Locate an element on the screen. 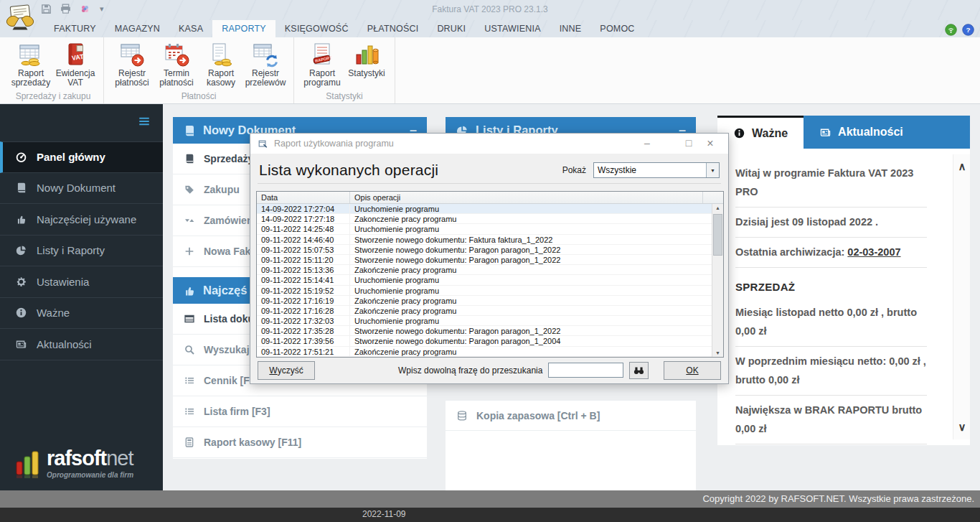  scroll-down-icon: ∨ is located at coordinates (961, 427).